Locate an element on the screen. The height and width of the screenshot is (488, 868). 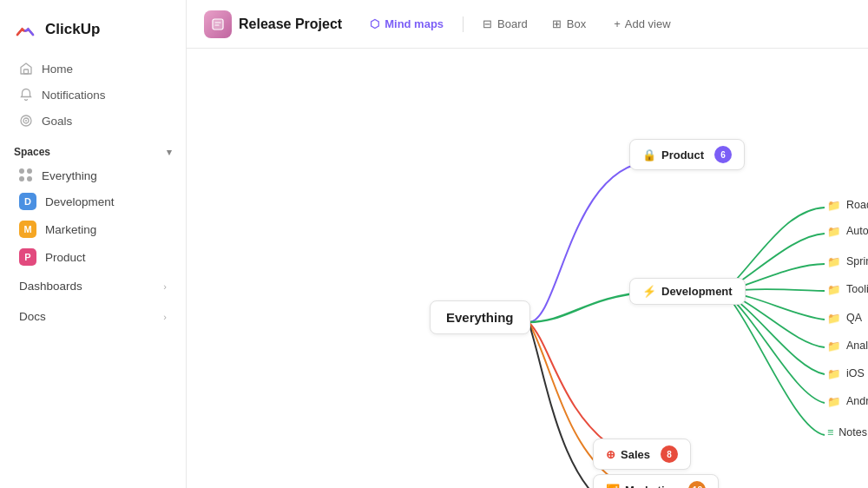
sprints-folder-icon: 📁 is located at coordinates (834, 262).